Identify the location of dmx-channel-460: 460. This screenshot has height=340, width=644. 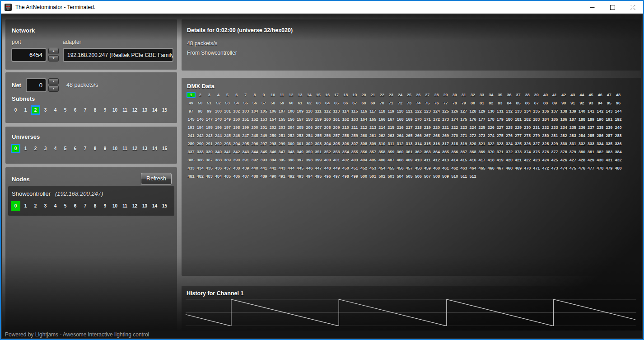
(436, 168).